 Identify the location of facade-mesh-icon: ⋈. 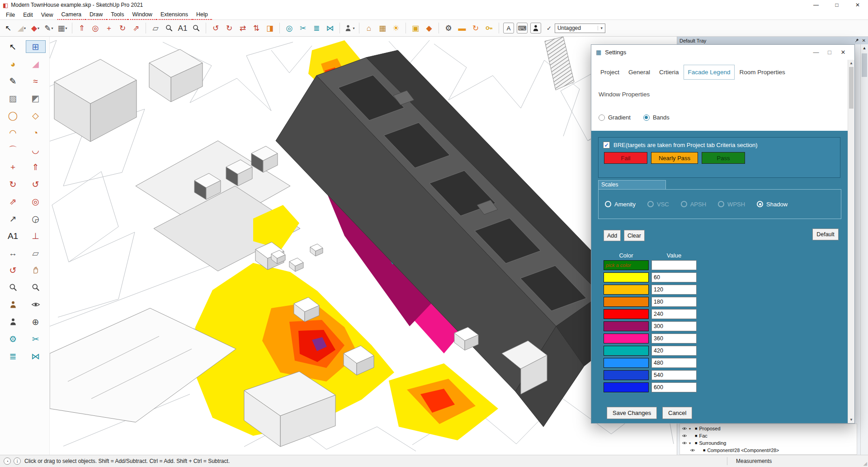
(330, 28).